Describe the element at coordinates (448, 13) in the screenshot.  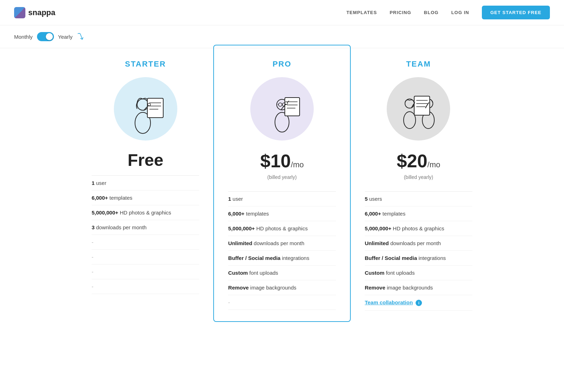
I see `main-nav: TEMPLATES PRICING BLOG LOG IN GET STARTE…` at that location.